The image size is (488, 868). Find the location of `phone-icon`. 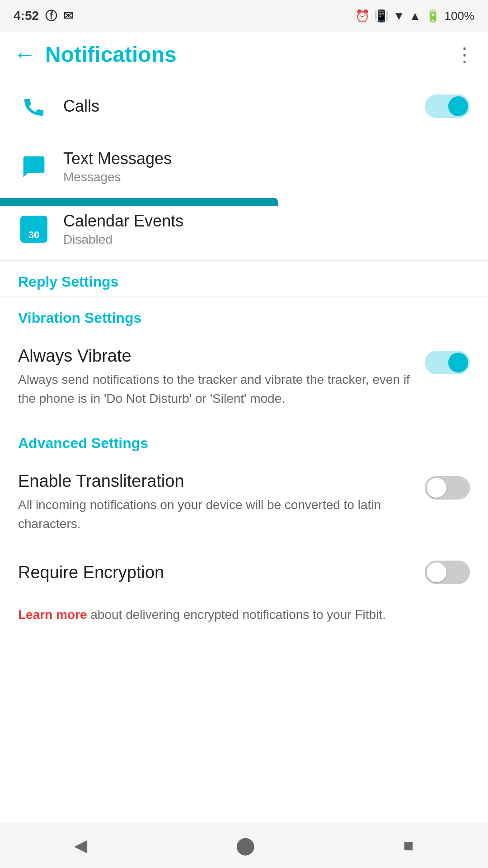

phone-icon is located at coordinates (34, 106).